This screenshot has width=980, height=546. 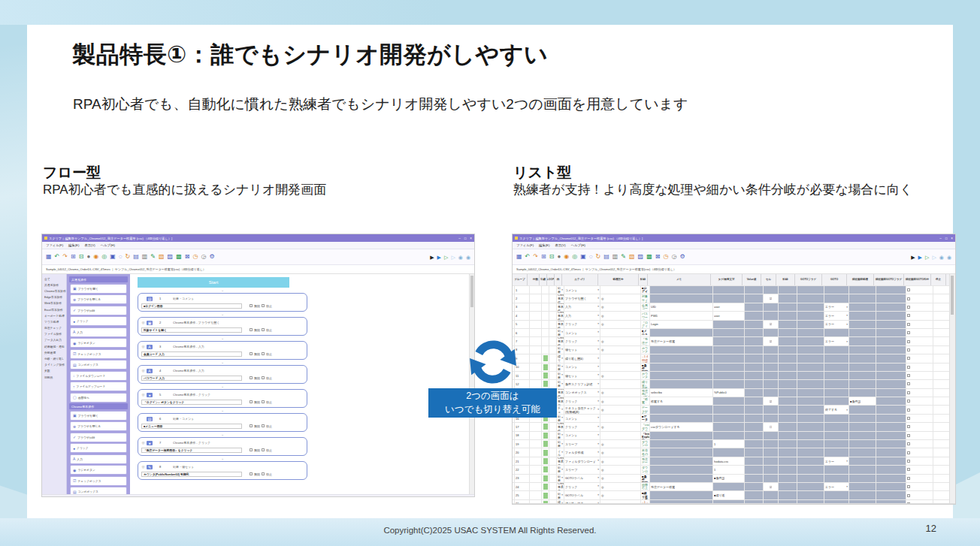 What do you see at coordinates (582, 358) in the screenshot?
I see `cell-action-dropdown: 繰り返し開始` at bounding box center [582, 358].